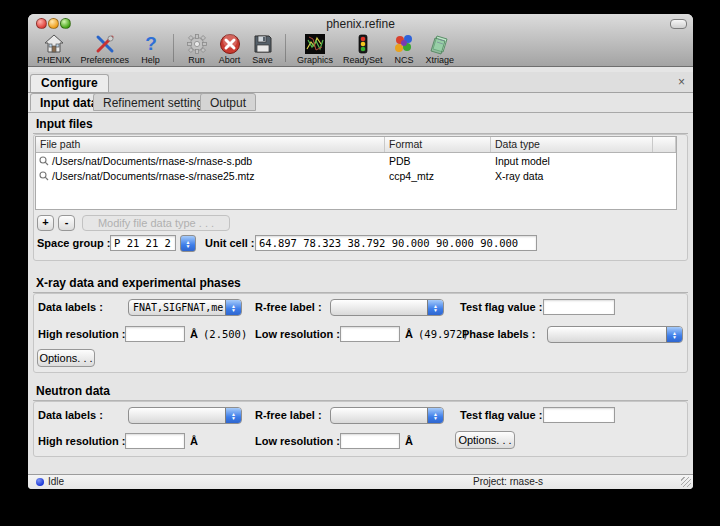 The height and width of the screenshot is (526, 720). What do you see at coordinates (54, 60) in the screenshot?
I see `toolbar-label: PHENIX` at bounding box center [54, 60].